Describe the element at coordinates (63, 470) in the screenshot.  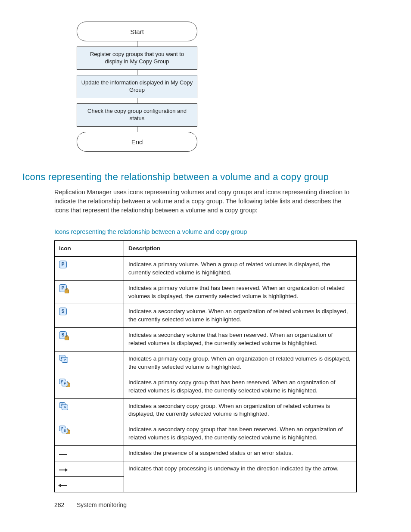
I see `arrow-right-icon` at that location.